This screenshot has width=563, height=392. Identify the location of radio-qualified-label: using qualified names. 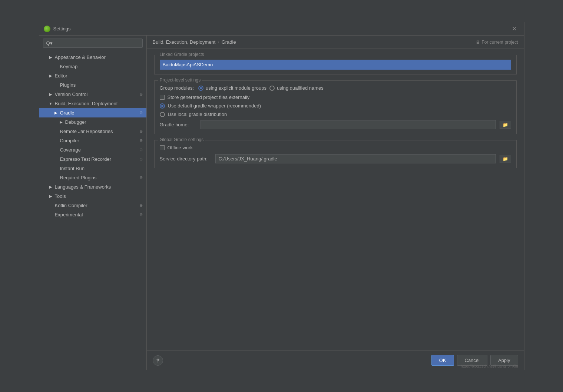
(300, 88).